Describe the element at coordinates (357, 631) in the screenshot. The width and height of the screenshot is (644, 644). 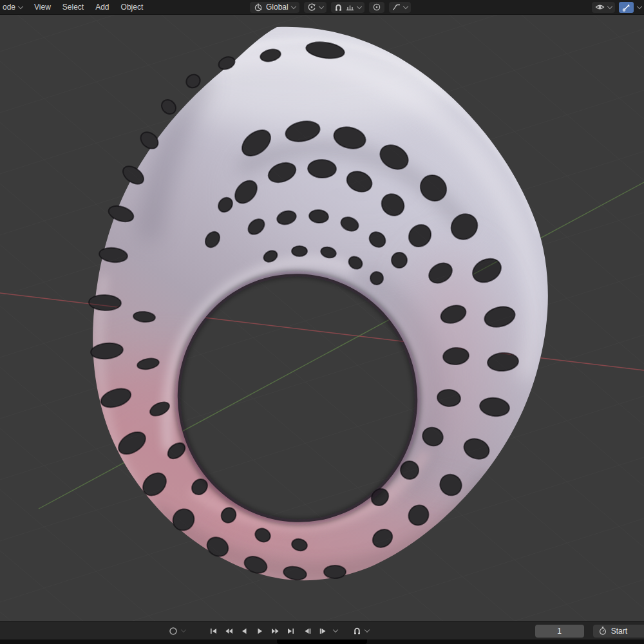
I see `timeline-snap-magnet-icon` at that location.